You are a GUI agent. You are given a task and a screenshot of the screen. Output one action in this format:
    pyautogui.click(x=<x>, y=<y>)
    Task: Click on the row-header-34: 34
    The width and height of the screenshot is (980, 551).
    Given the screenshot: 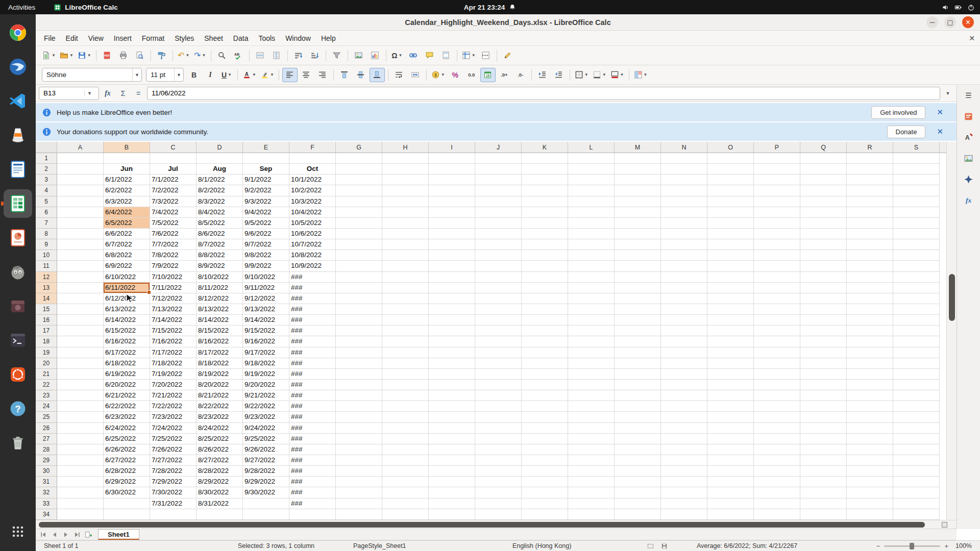 What is the action you would take?
    pyautogui.click(x=46, y=514)
    